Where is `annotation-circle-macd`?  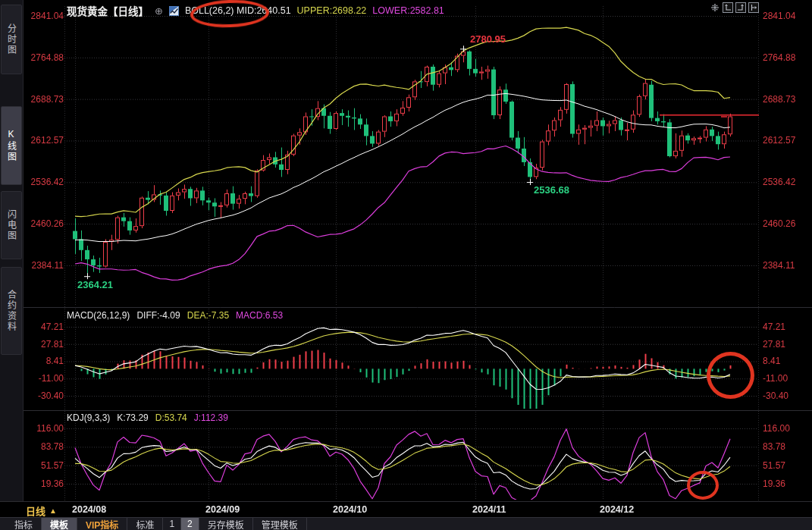
annotation-circle-macd is located at coordinates (731, 375).